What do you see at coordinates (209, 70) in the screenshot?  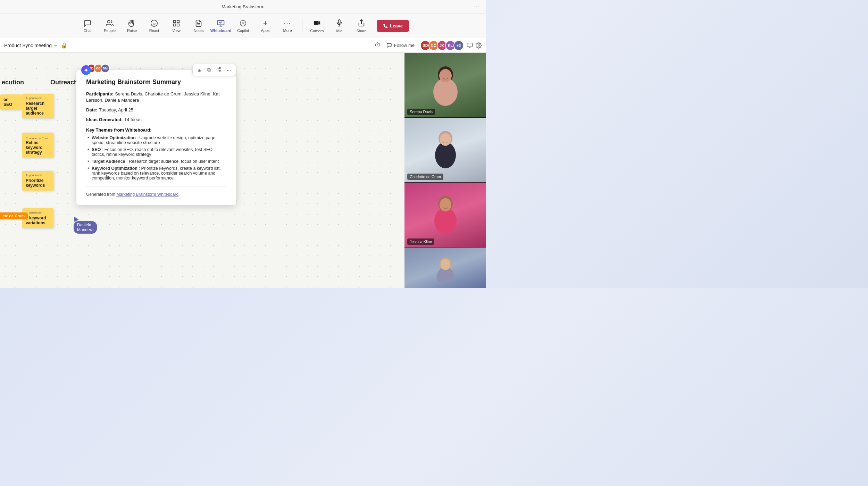 I see `summary-copy-button: ⧉` at bounding box center [209, 70].